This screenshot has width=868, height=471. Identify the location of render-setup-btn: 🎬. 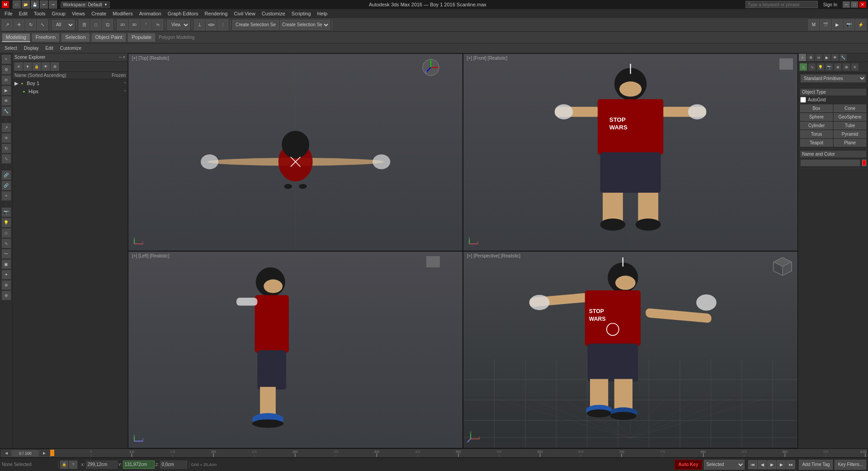
(826, 25).